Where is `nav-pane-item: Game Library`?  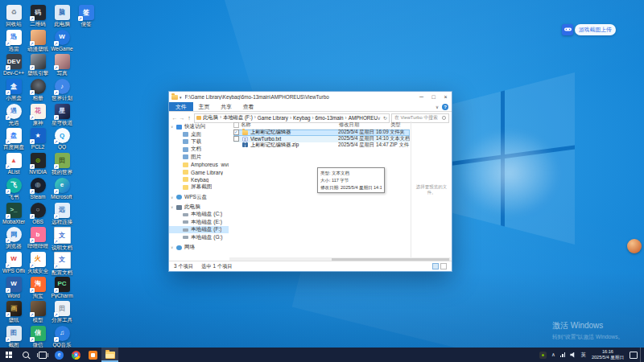
nav-pane-item: Game Library is located at coordinates (199, 172).